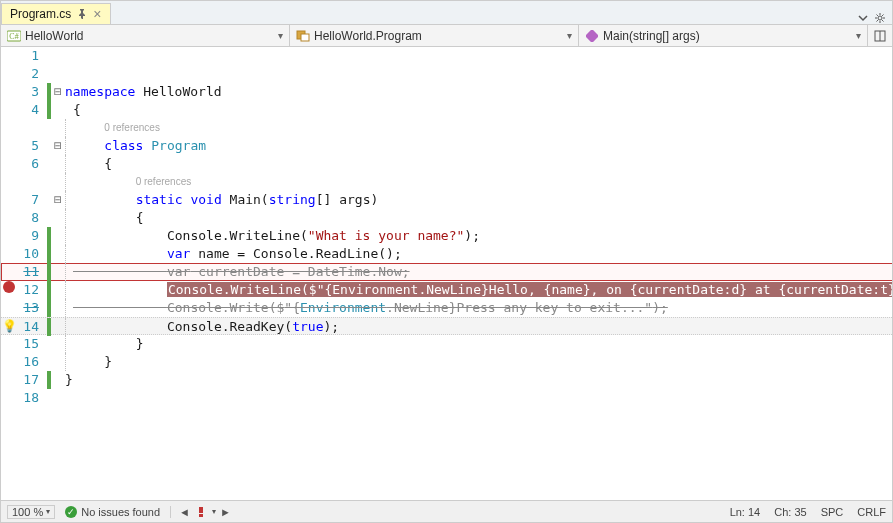 The height and width of the screenshot is (523, 893). Describe the element at coordinates (82, 14) in the screenshot. I see `pin-icon` at that location.